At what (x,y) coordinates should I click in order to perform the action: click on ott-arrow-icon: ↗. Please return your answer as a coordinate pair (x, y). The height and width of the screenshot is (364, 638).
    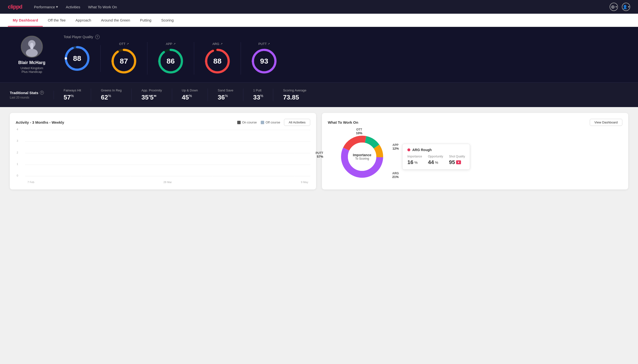
    Looking at the image, I should click on (128, 44).